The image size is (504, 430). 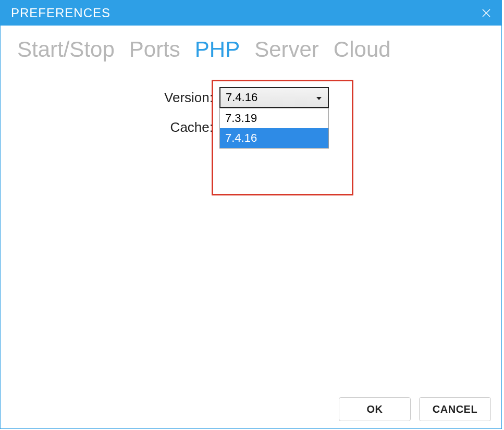 I want to click on version-option-0: 7.3.19, so click(x=274, y=118).